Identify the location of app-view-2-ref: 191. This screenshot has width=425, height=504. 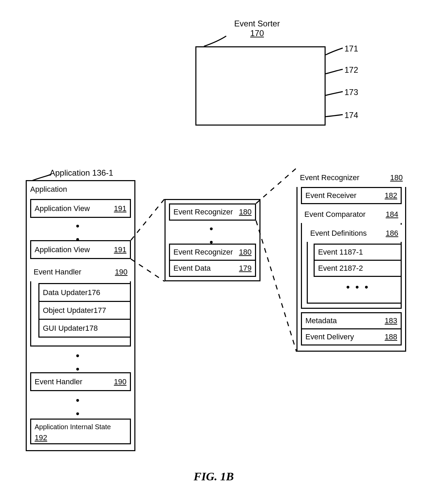
(120, 250).